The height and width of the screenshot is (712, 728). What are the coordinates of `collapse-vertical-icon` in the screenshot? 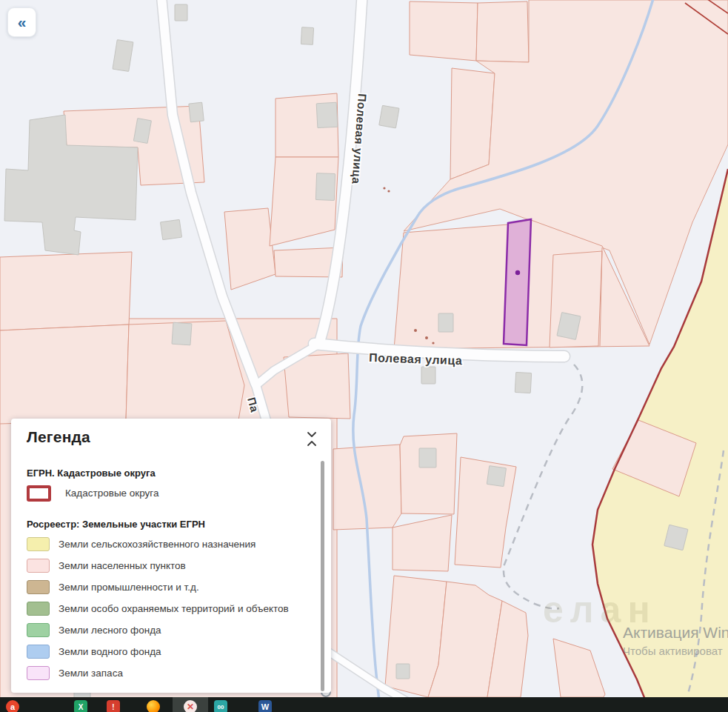 It's located at (312, 439).